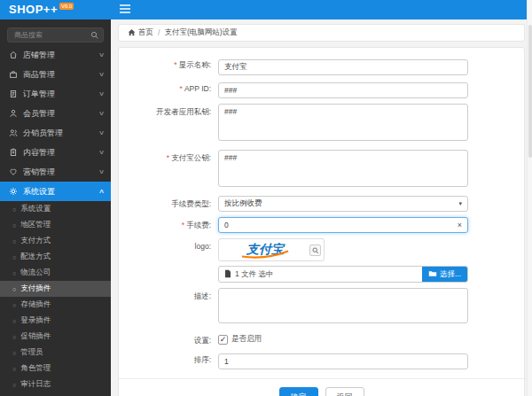 This screenshot has width=532, height=396. What do you see at coordinates (343, 168) in the screenshot?
I see `public-key-textarea: ###` at bounding box center [343, 168].